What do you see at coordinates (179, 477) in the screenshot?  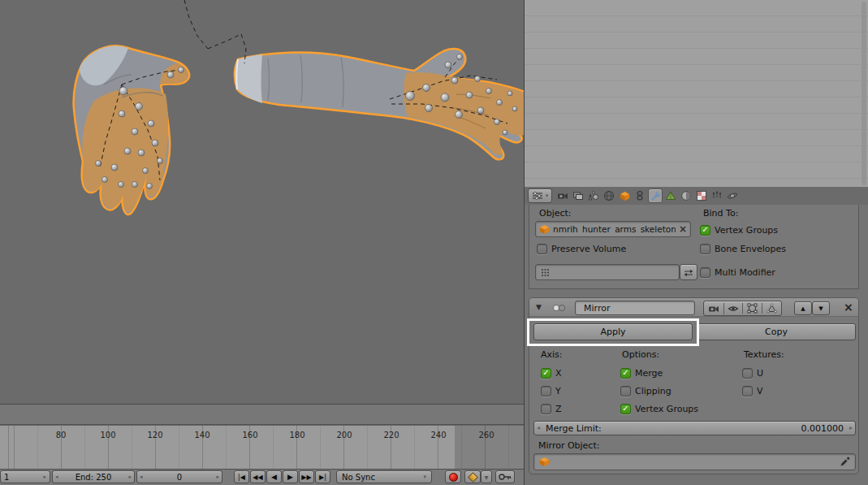 I see `current-frame-field: ◂ 0 ▸` at bounding box center [179, 477].